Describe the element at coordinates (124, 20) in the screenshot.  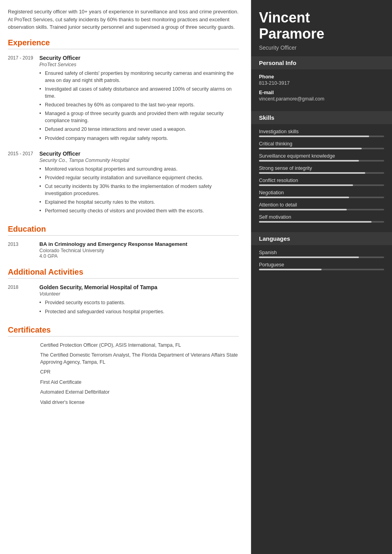
I see `summary-text: Registered security officer with 10+ yea…` at that location.